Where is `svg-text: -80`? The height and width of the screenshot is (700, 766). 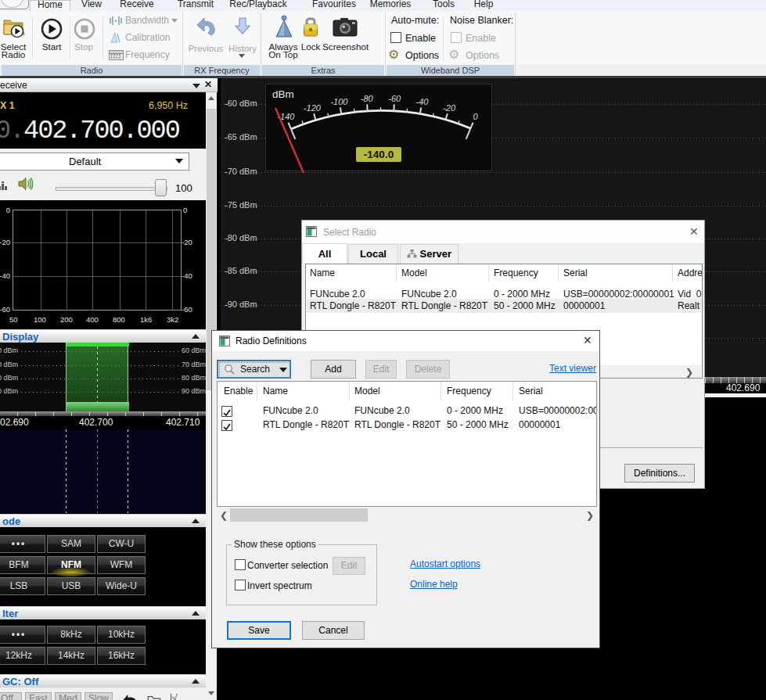 svg-text: -80 is located at coordinates (368, 99).